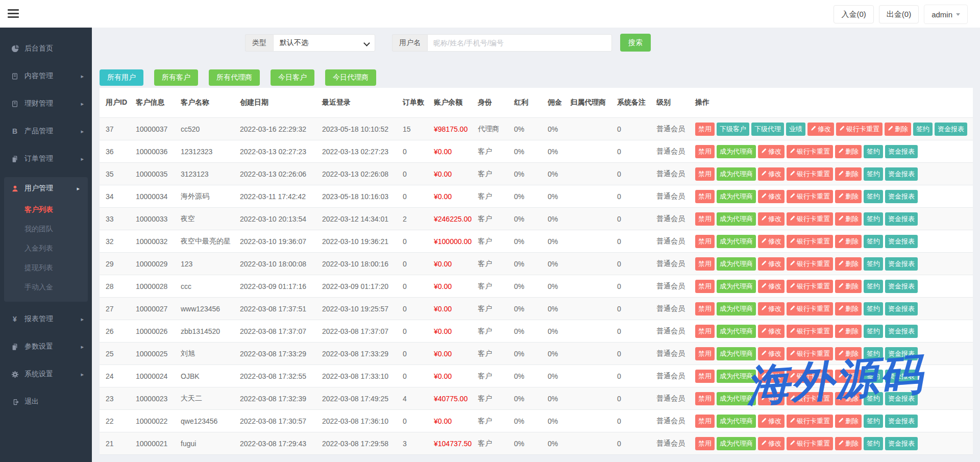 The image size is (980, 462). I want to click on quick-filter-button-3: 今日客户, so click(292, 78).